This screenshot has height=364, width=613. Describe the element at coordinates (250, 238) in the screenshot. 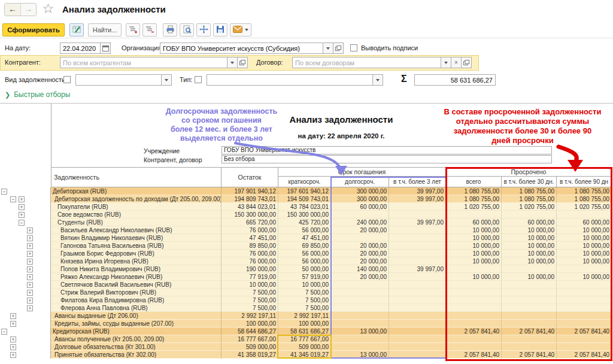

I see `value-cell: 47 451,00` at that location.